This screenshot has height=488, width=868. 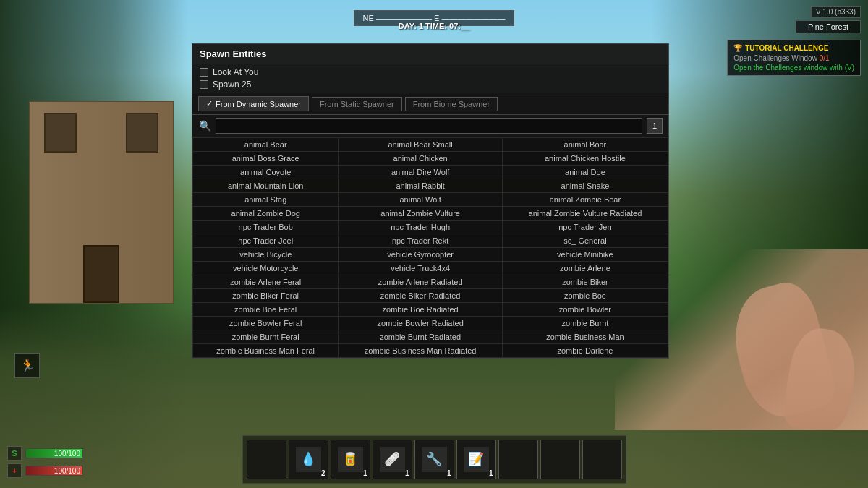 What do you see at coordinates (205, 126) in the screenshot?
I see `search-icon: 🔍` at bounding box center [205, 126].